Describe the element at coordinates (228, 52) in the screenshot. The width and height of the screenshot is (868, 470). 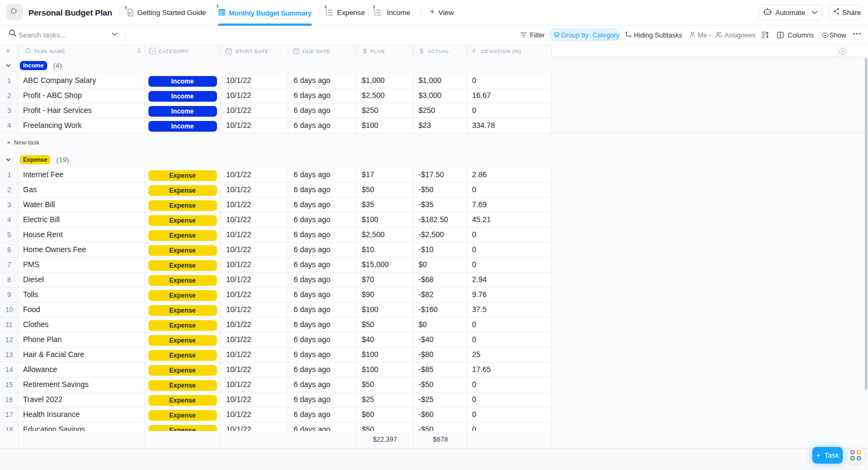
I see `svg-text: 1` at that location.